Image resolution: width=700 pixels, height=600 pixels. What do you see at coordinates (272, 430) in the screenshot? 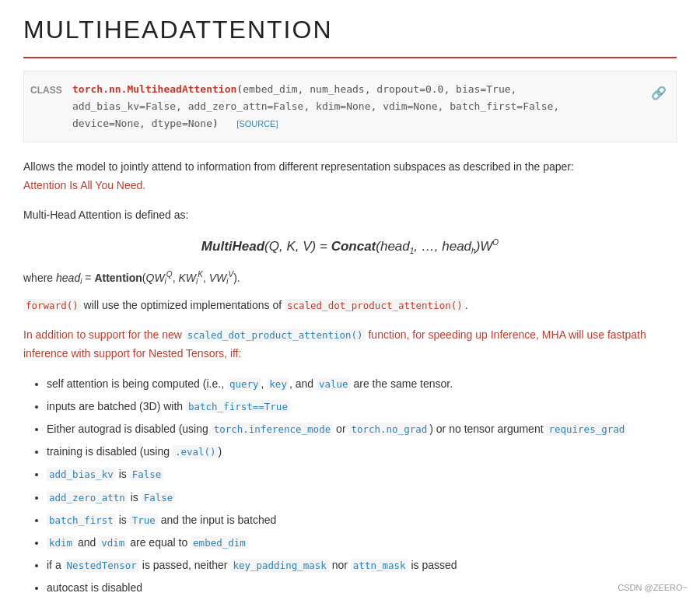
I see `code-inference-mode: torch.inference_mode` at bounding box center [272, 430].